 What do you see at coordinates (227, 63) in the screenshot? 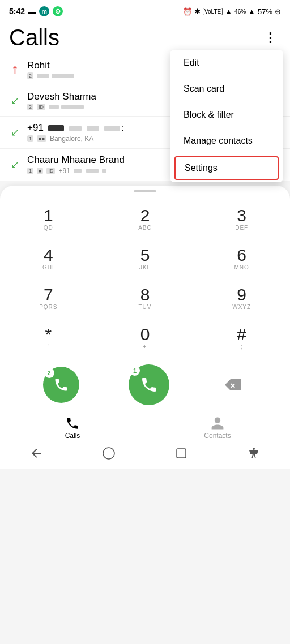
I see `menu-item-edit: Edit` at bounding box center [227, 63].